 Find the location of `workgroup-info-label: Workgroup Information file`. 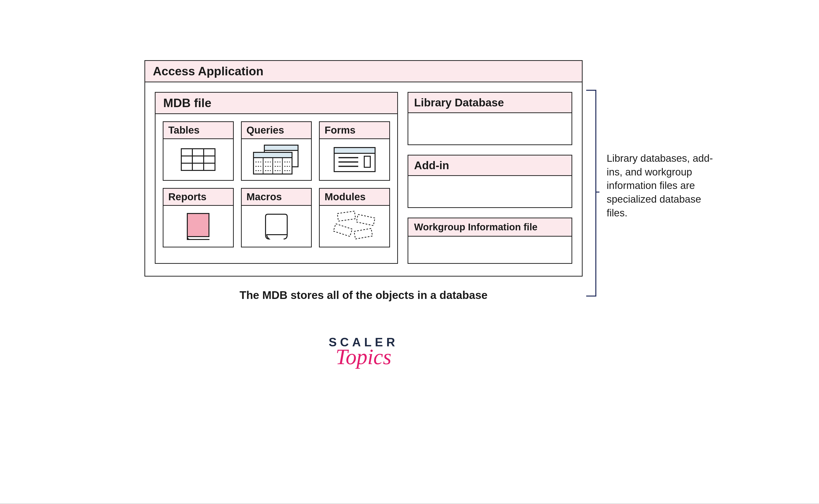

workgroup-info-label: Workgroup Information file is located at coordinates (490, 227).